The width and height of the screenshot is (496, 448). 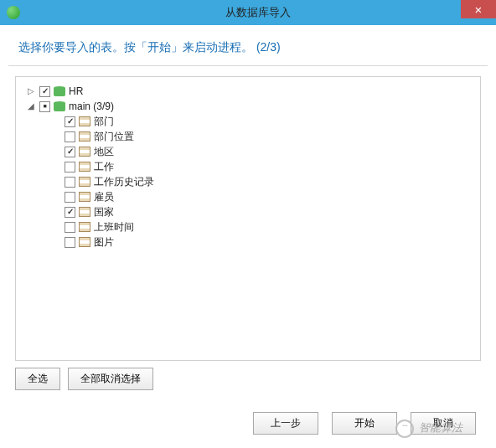 I want to click on node-label: 地区, so click(x=104, y=152).